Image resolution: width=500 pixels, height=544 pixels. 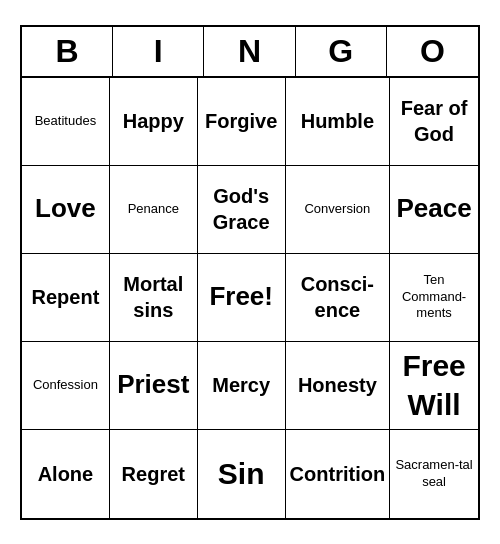 What do you see at coordinates (66, 297) in the screenshot?
I see `cell-text: Repent` at bounding box center [66, 297].